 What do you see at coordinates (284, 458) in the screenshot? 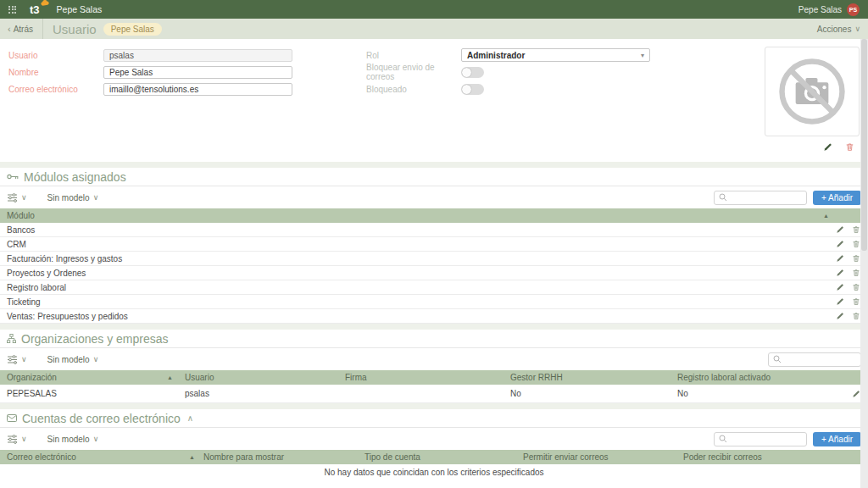
I see `nombre-mostrar-column-header: Nombre para mostrar` at bounding box center [284, 458].